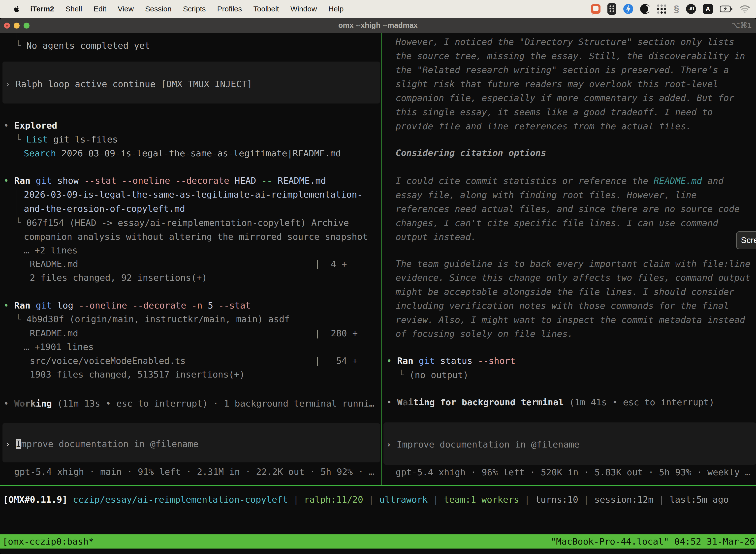 This screenshot has height=554, width=756. I want to click on terminal-line: including verification notes with those …, so click(562, 306).